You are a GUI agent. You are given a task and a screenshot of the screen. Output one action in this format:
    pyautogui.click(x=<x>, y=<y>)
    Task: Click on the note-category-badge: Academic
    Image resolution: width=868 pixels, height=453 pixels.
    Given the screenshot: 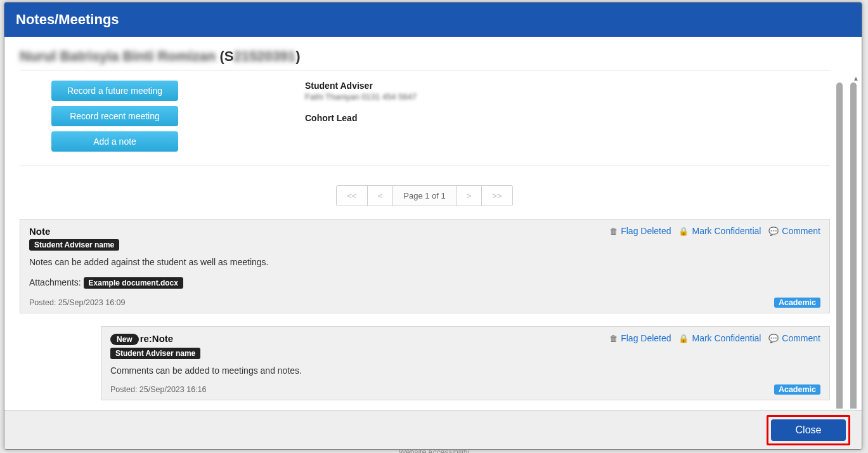 What is the action you would take?
    pyautogui.click(x=798, y=303)
    